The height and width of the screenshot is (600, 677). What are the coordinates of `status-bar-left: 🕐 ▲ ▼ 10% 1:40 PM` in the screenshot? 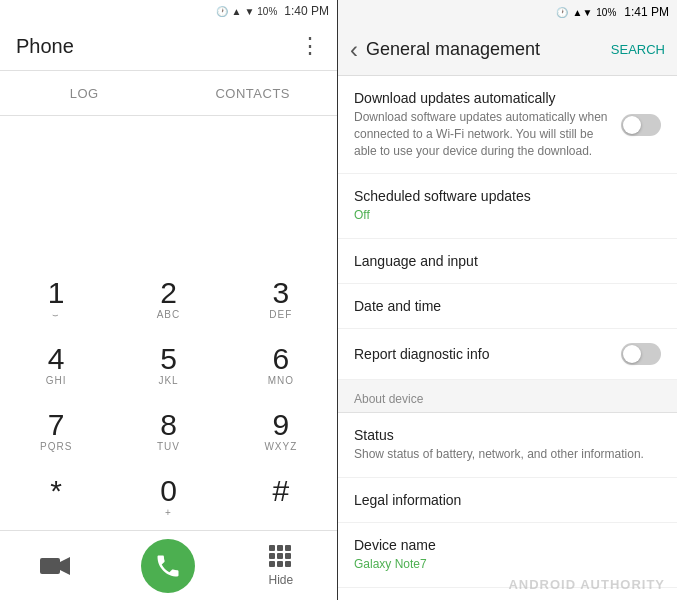 It's located at (168, 11).